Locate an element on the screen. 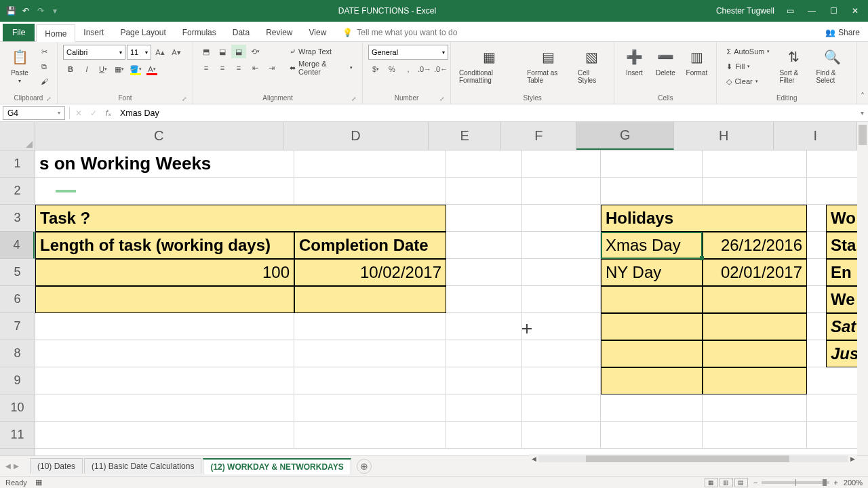 Image resolution: width=868 pixels, height=488 pixels. cell-g3: Holidays is located at coordinates (704, 218).